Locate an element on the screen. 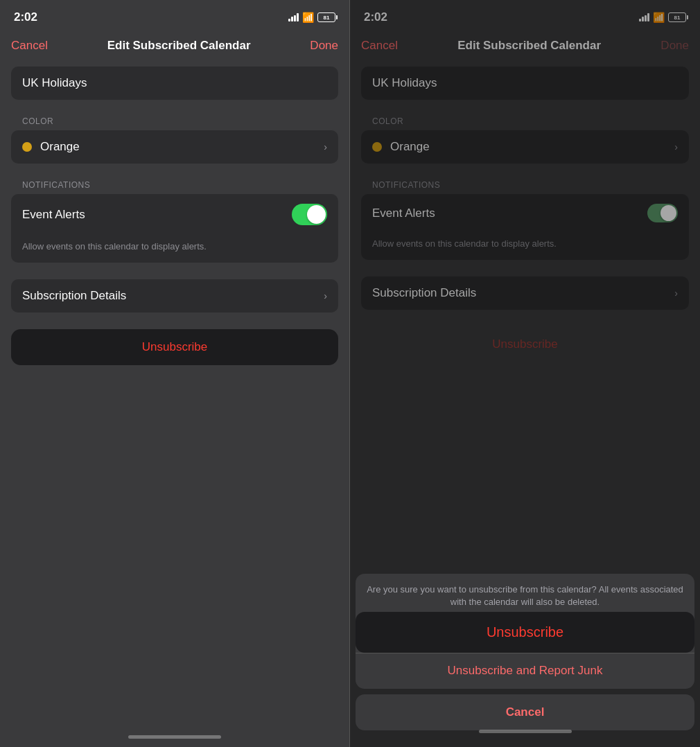  battery-left: 81 is located at coordinates (326, 17).